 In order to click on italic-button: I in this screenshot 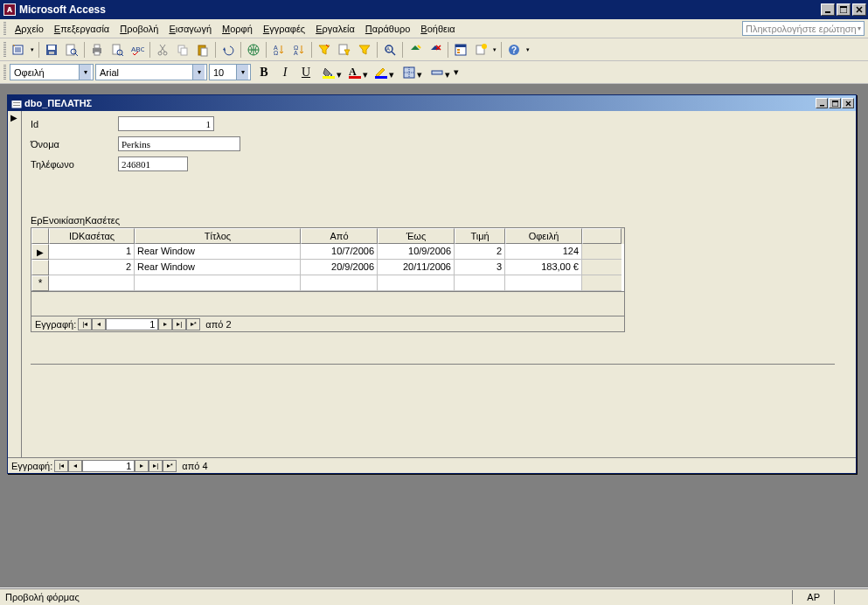, I will do `click(285, 73)`.